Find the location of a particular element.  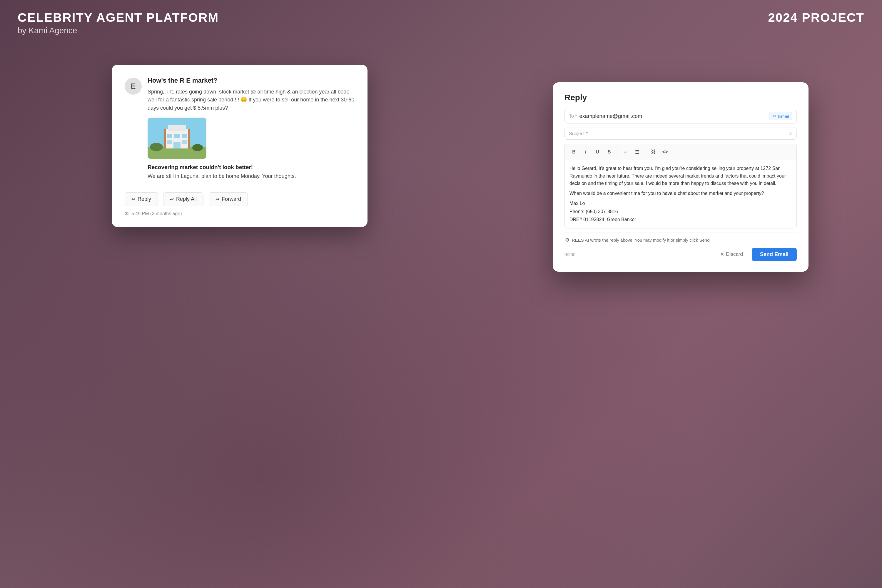

header-right: 2024 PROJECT is located at coordinates (816, 18).